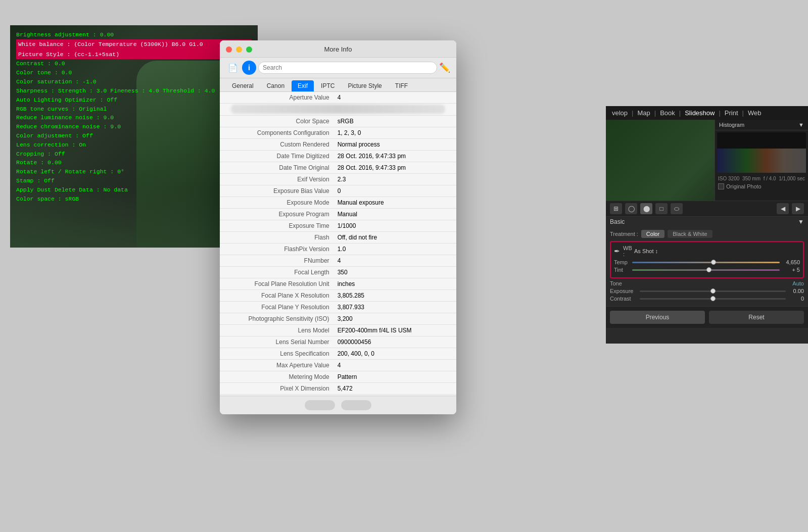 The width and height of the screenshot is (808, 532). What do you see at coordinates (620, 113) in the screenshot?
I see `nav-item-velop: velop` at bounding box center [620, 113].